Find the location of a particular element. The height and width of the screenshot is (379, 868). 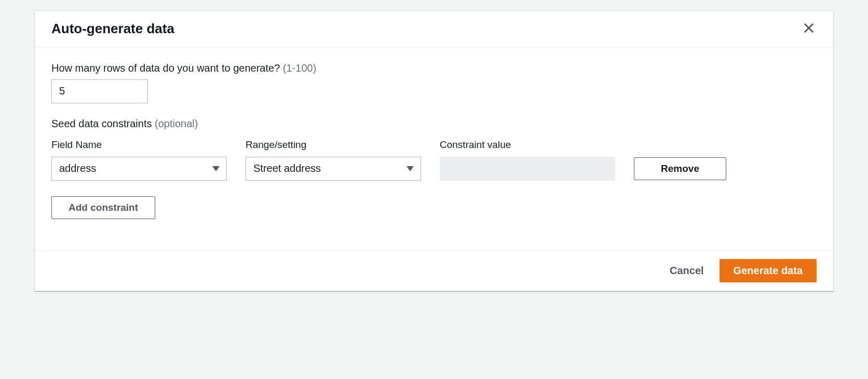

col-range-setting: Range/setting is located at coordinates (333, 145).